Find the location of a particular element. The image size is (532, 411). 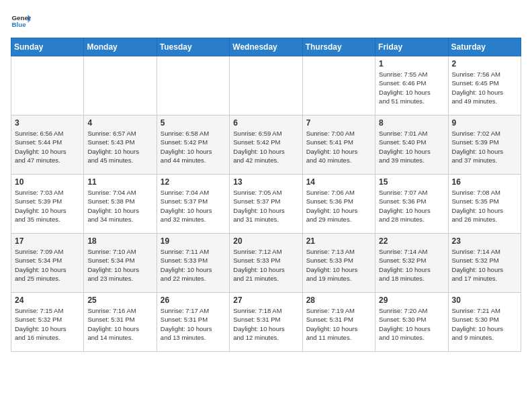

day-info: Sunrise: 7:18 AM Sunset: 5:31 PM Dayligh… is located at coordinates (266, 324).